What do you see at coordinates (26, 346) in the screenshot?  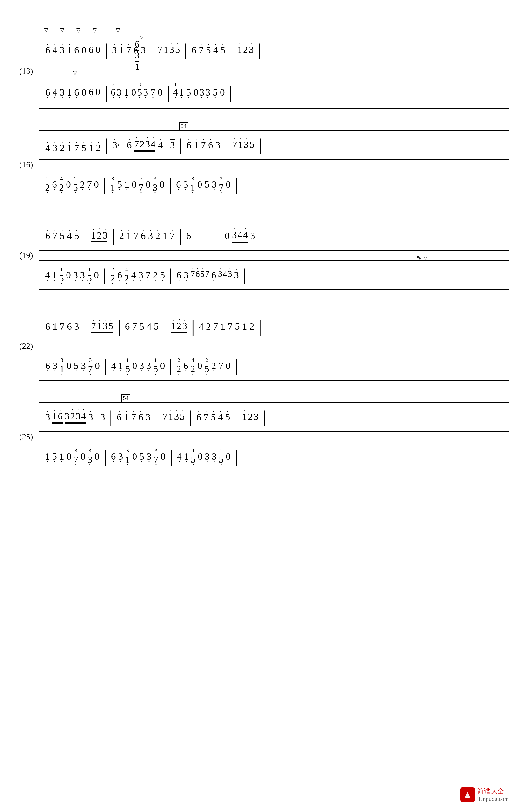 I see `section-number-22: (22)` at bounding box center [26, 346].